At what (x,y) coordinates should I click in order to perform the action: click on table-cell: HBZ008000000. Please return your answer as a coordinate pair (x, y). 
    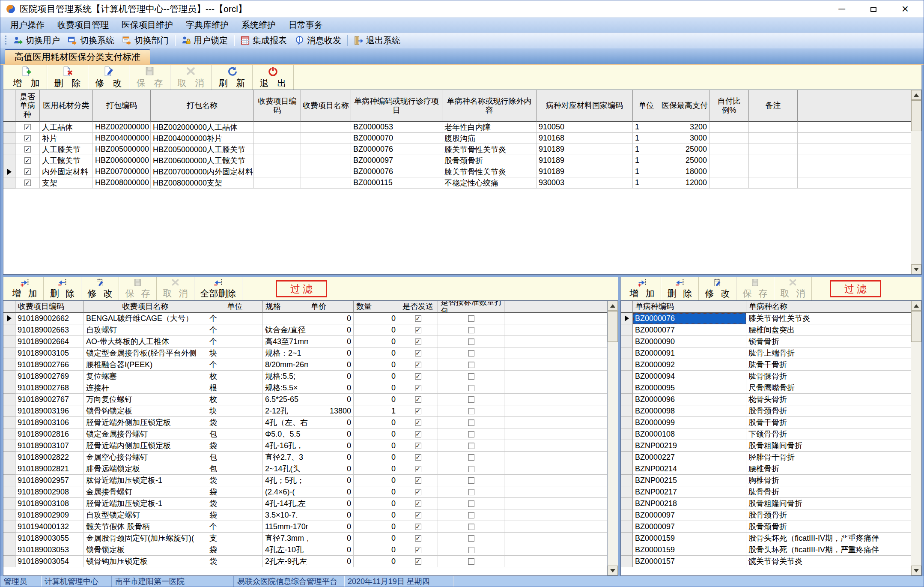
    Looking at the image, I should click on (122, 183).